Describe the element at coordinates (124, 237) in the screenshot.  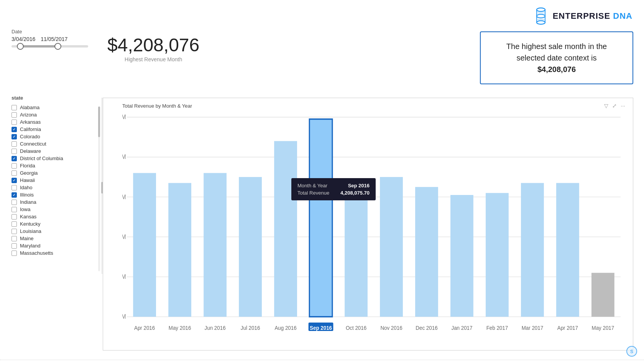
I see `svg-text: 2M` at that location.